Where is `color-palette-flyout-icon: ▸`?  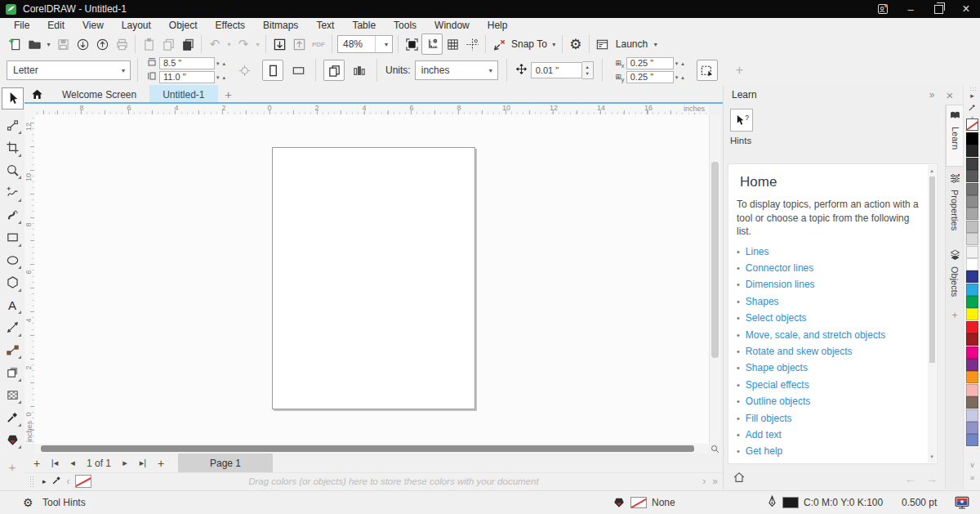 color-palette-flyout-icon: ▸ is located at coordinates (972, 96).